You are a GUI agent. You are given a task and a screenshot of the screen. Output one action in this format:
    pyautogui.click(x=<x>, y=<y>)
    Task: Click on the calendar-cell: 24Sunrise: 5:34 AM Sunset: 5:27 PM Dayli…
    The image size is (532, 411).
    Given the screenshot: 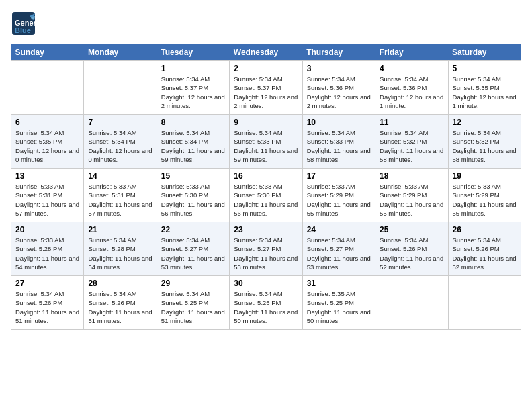 What is the action you would take?
    pyautogui.click(x=339, y=249)
    